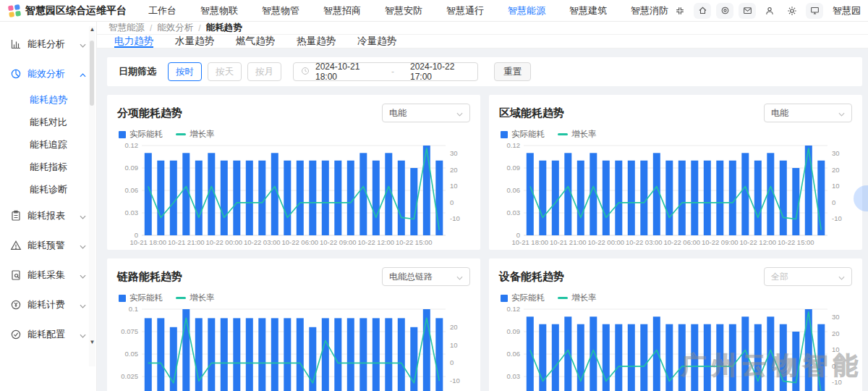 This screenshot has height=391, width=868. What do you see at coordinates (137, 72) in the screenshot?
I see `date-filter-label: 日期筛选` at bounding box center [137, 72].